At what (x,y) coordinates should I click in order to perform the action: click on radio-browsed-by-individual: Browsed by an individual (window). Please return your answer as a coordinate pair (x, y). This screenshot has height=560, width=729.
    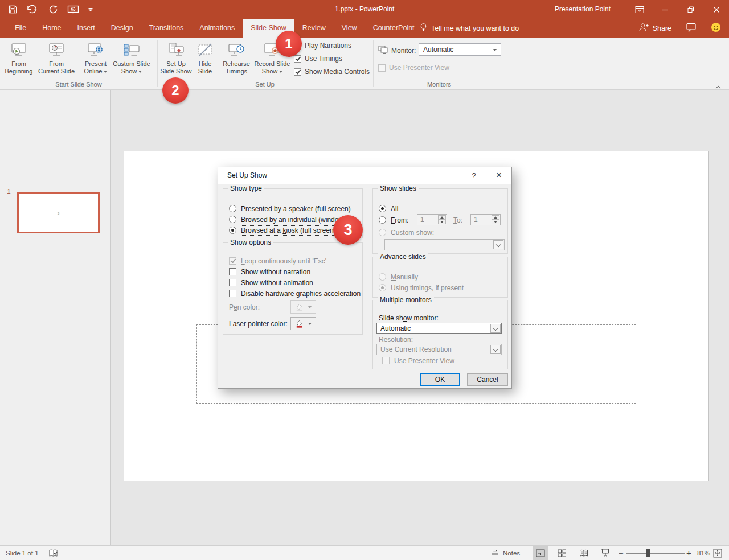
    Looking at the image, I should click on (287, 220).